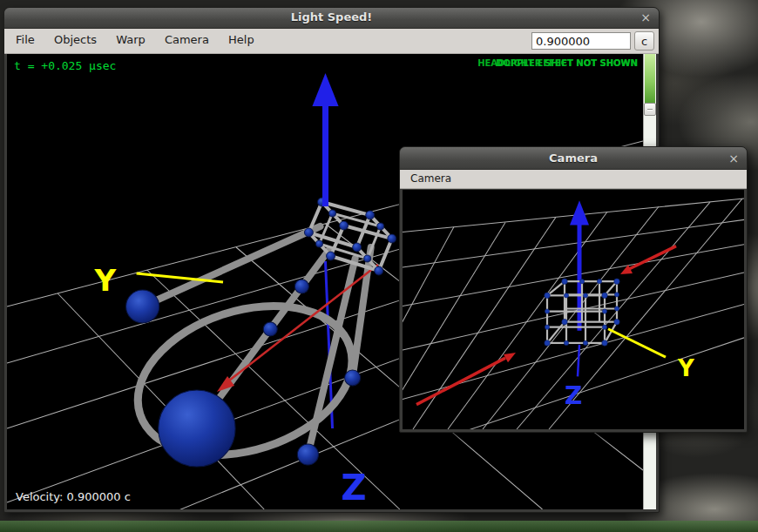  Describe the element at coordinates (573, 395) in the screenshot. I see `camera-z-axis-label: Z` at that location.